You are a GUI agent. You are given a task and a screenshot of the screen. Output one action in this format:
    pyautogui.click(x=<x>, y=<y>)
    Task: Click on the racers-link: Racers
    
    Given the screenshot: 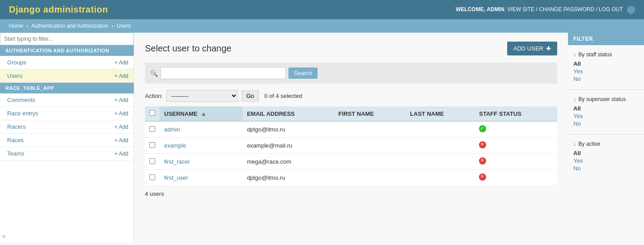 What is the action you would take?
    pyautogui.click(x=16, y=127)
    